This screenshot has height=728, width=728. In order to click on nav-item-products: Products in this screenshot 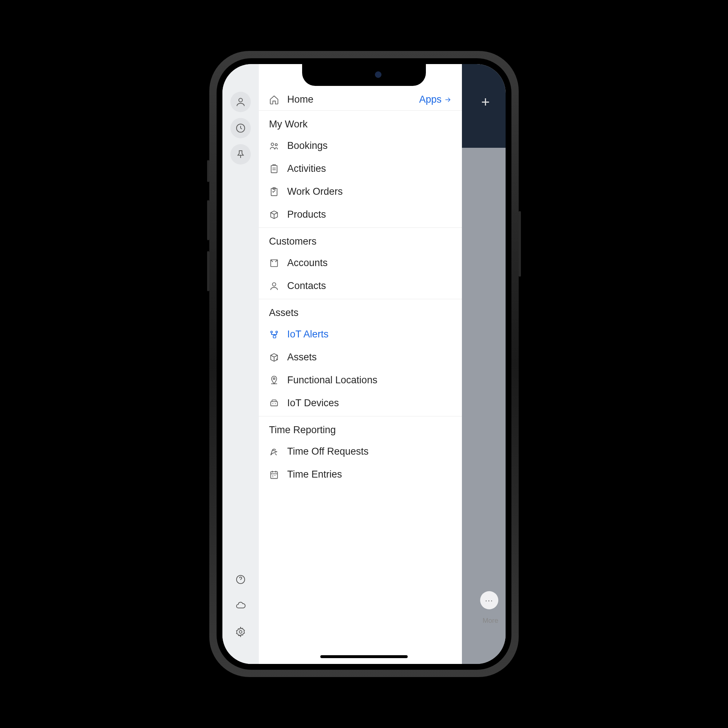, I will do `click(360, 215)`.